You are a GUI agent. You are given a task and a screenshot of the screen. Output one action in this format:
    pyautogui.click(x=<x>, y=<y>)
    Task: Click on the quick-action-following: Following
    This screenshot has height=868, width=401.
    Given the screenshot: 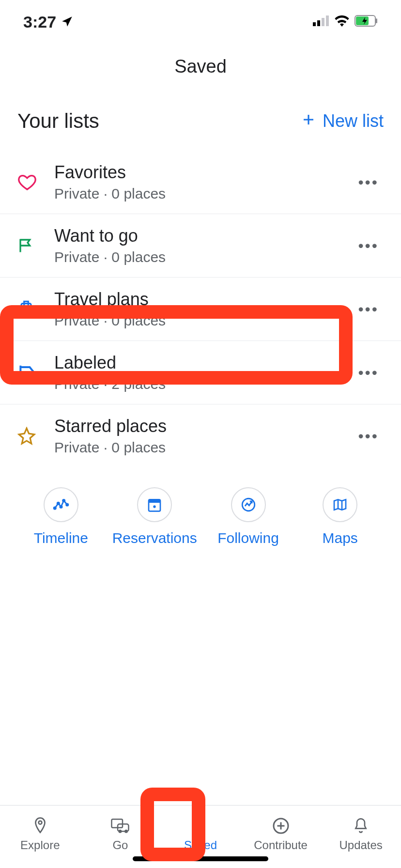 What is the action you would take?
    pyautogui.click(x=248, y=517)
    